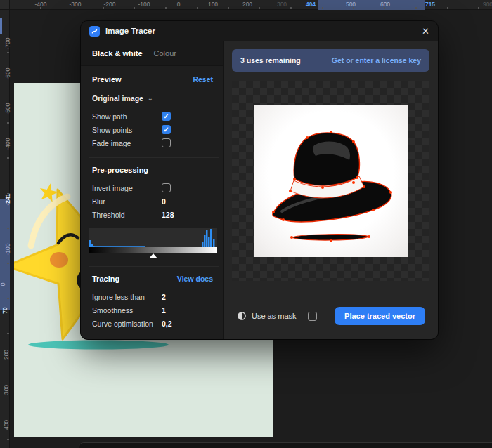 Image resolution: width=492 pixels, height=448 pixels. Describe the element at coordinates (195, 279) in the screenshot. I see `view-docs-link: View docs` at that location.